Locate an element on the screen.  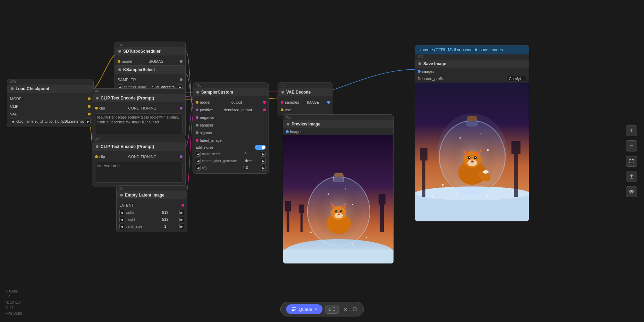
sampler-output-dot is located at coordinates (264, 102).